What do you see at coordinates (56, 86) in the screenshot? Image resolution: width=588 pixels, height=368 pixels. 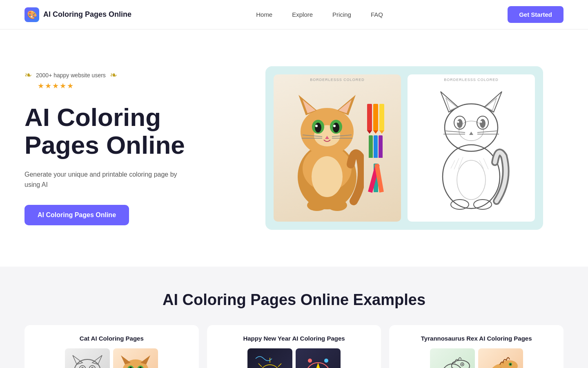 I see `stars-rating: ★★★★★` at bounding box center [56, 86].